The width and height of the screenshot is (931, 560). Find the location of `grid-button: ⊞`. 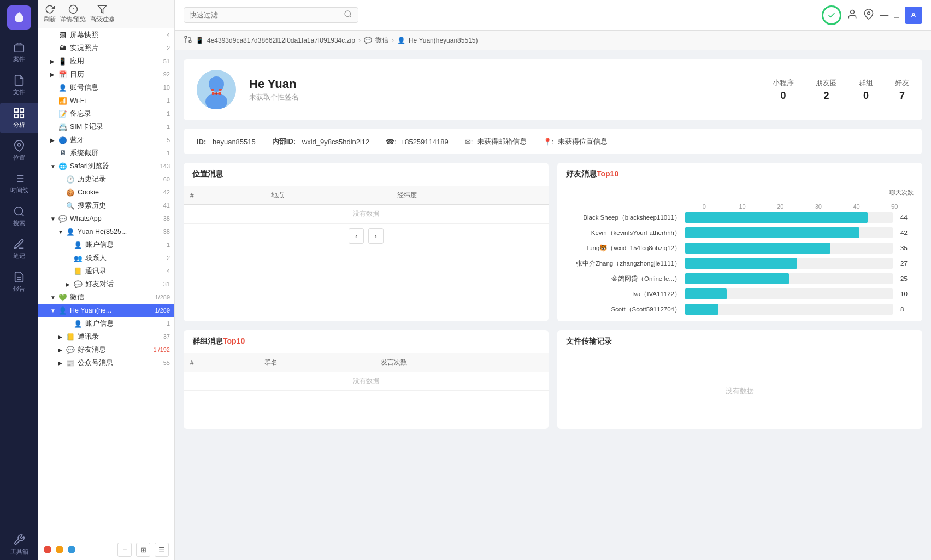

grid-button: ⊞ is located at coordinates (143, 550).